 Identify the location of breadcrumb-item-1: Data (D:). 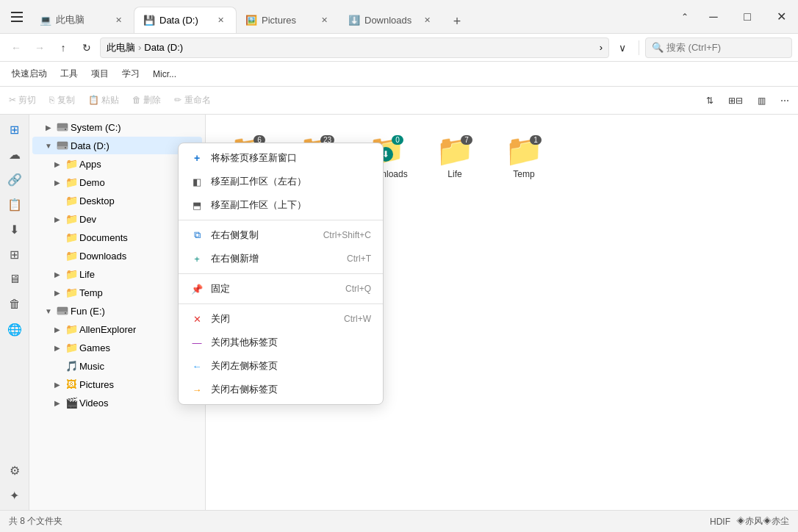
(163, 47).